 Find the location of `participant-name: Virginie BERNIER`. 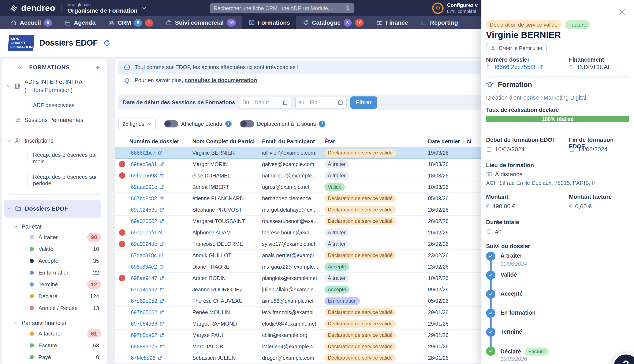

participant-name: Virginie BERNIER is located at coordinates (214, 153).